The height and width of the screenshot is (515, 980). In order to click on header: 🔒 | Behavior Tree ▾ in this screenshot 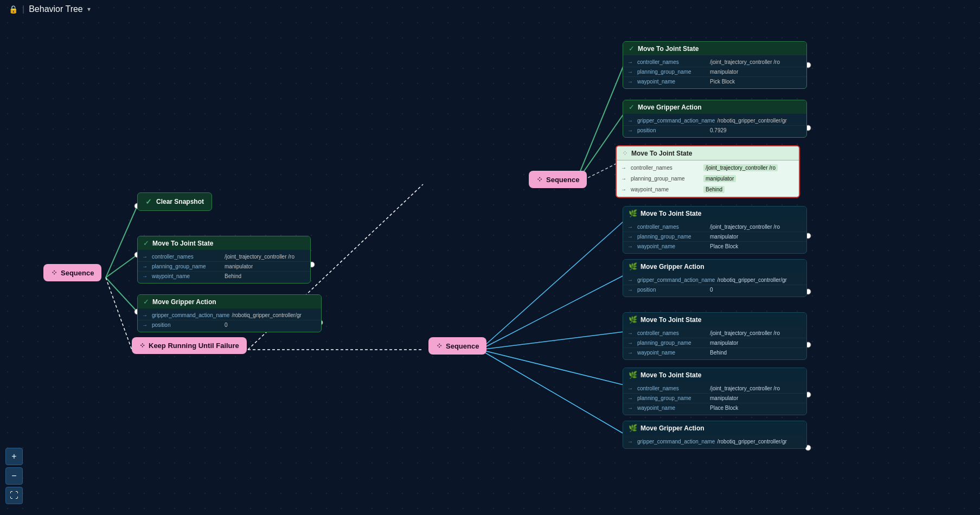, I will do `click(50, 9)`.